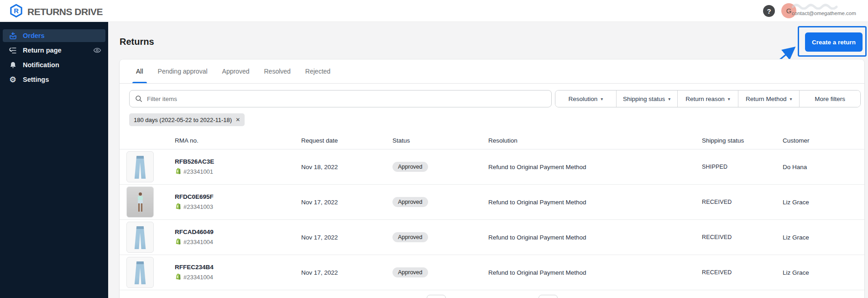 The image size is (868, 298). I want to click on svg-text: R, so click(16, 11).